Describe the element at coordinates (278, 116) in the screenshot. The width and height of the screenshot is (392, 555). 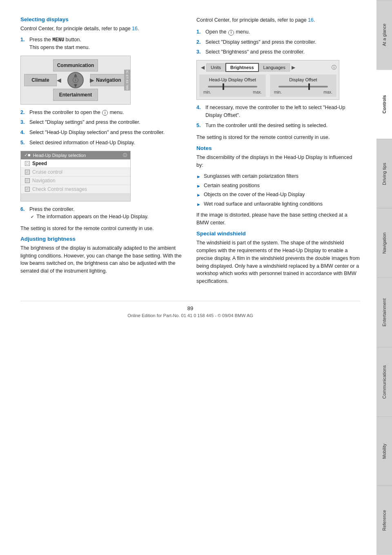
I see `right-steps-2: 4. If necessary, move the controller to …` at that location.